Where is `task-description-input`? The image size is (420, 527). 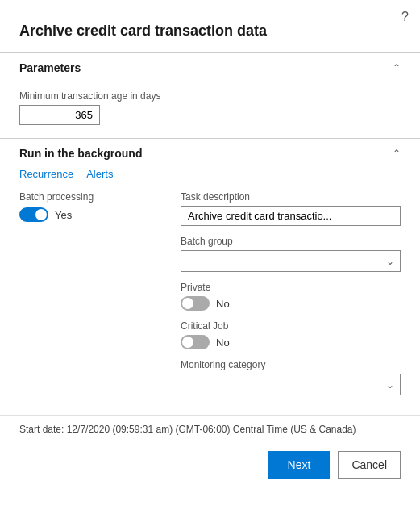
task-description-input is located at coordinates (290, 216).